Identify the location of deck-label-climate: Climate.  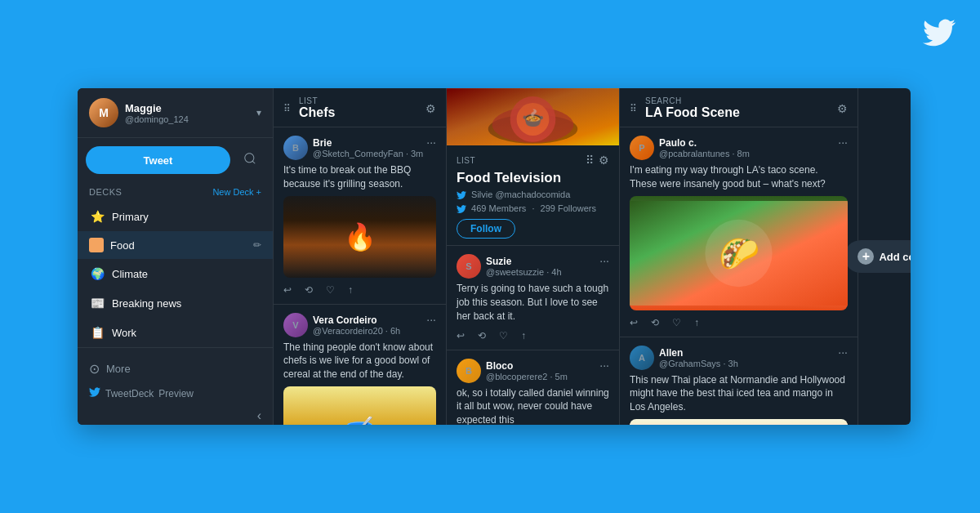
(130, 274).